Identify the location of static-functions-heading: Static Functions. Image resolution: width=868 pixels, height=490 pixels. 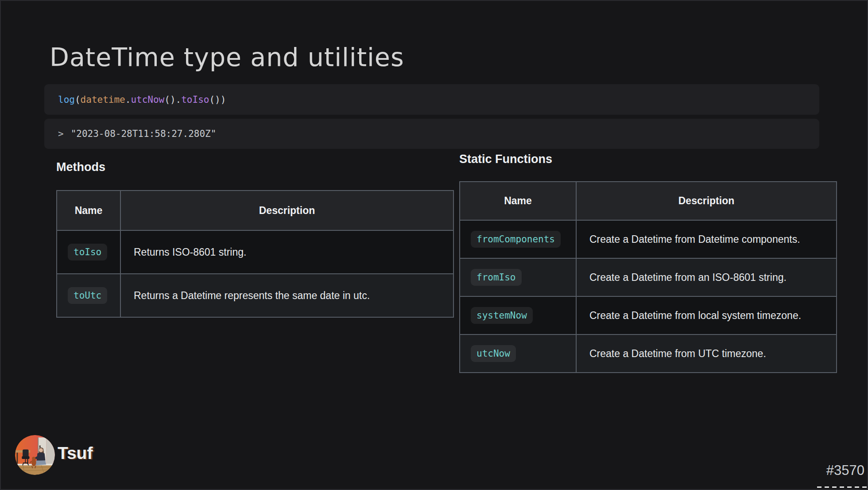
(506, 159).